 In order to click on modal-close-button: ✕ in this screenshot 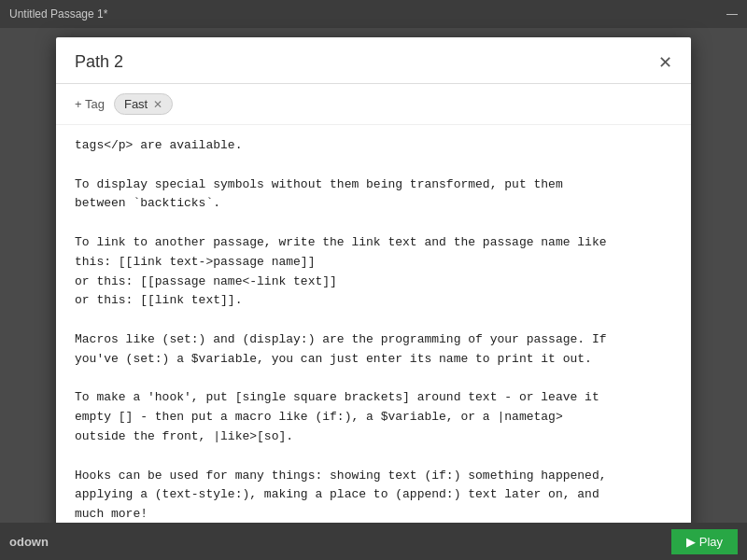, I will do `click(665, 63)`.